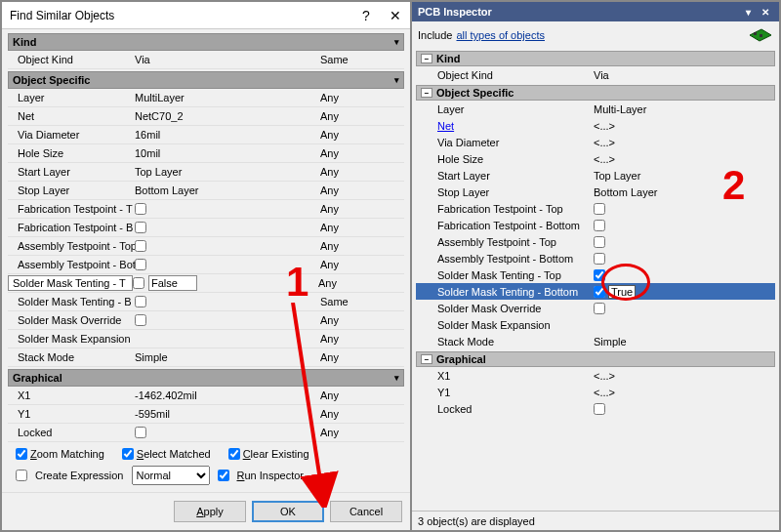 The height and width of the screenshot is (532, 781). What do you see at coordinates (206, 357) in the screenshot?
I see `row-stack-mode: Stack ModeSimpleAny` at bounding box center [206, 357].